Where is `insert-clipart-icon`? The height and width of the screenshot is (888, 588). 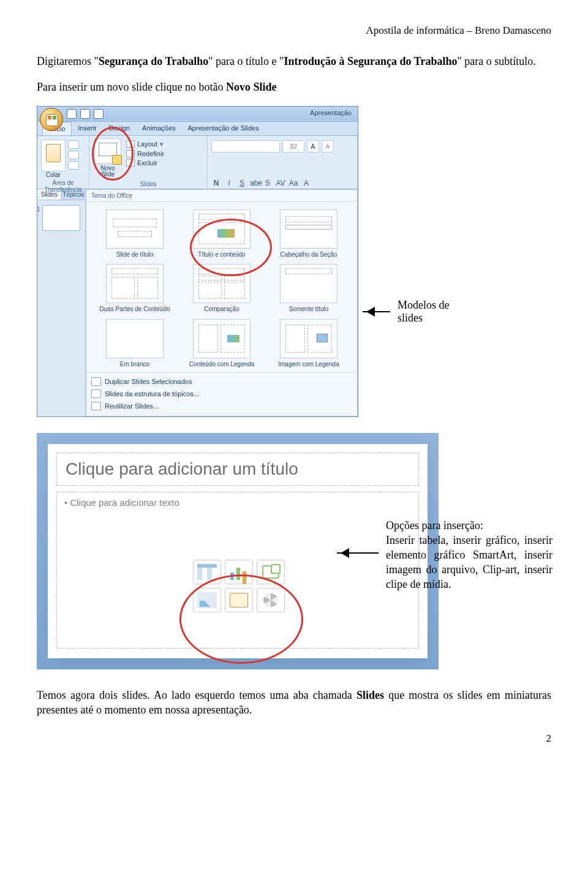
insert-clipart-icon is located at coordinates (239, 600).